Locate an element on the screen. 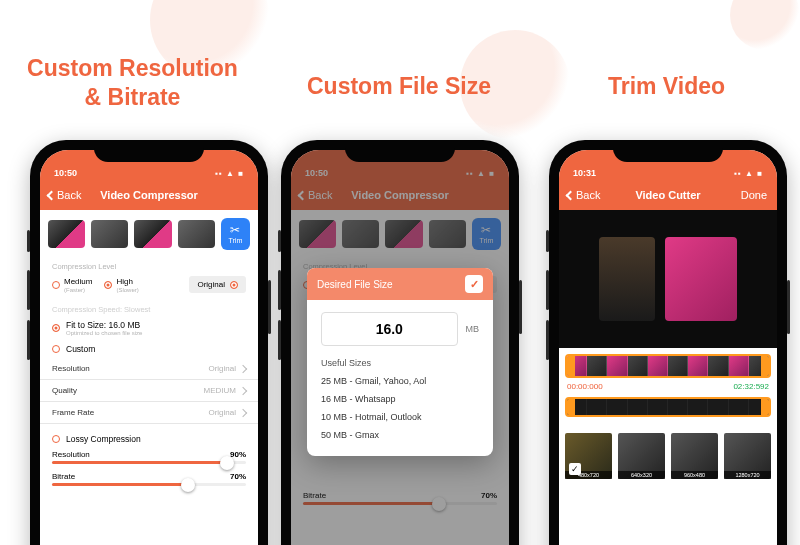 The height and width of the screenshot is (545, 800). option-lossy: Lossy Compression is located at coordinates (149, 439).